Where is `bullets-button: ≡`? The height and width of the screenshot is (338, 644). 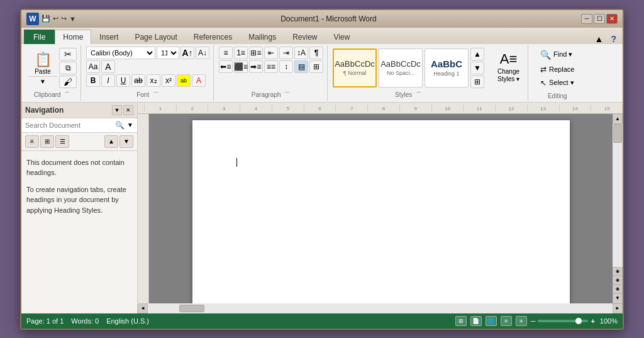 bullets-button: ≡ is located at coordinates (226, 53).